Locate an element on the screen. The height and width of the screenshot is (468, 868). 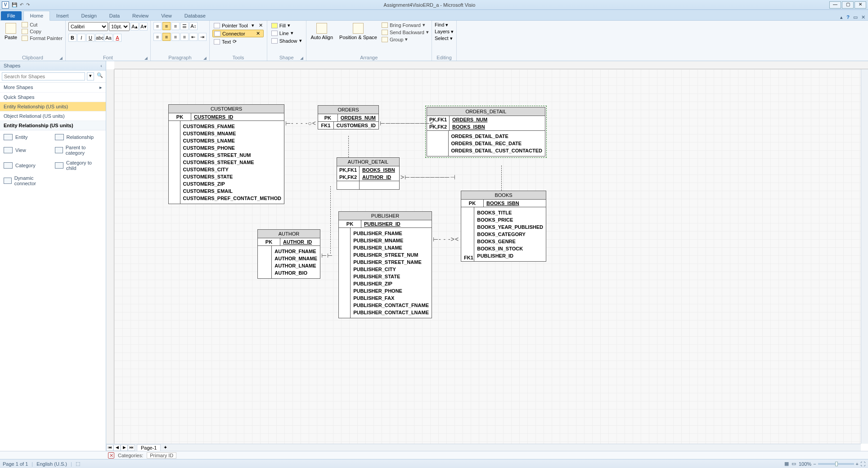
zoom-out-icon: − is located at coordinates (814, 464).